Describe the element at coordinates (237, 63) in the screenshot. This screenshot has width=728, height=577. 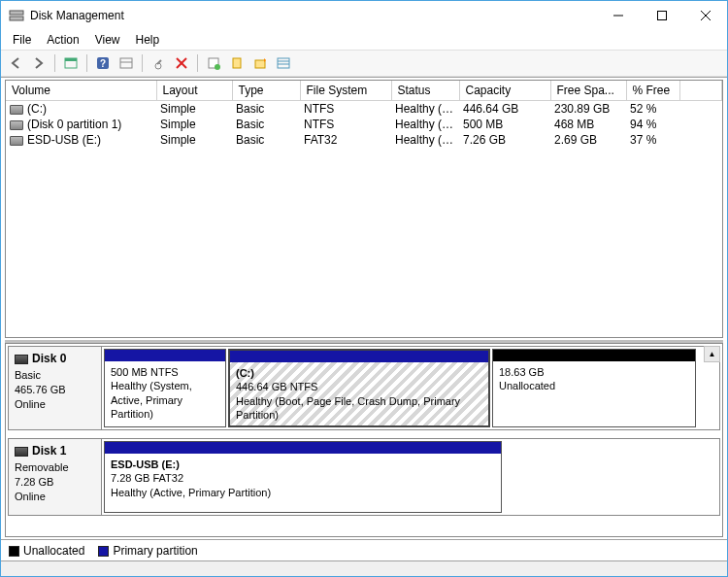
I see `new-button` at that location.